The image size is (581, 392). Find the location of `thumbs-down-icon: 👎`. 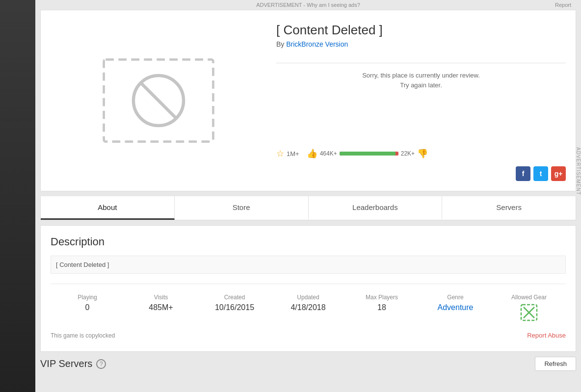

thumbs-down-icon: 👎 is located at coordinates (423, 154).